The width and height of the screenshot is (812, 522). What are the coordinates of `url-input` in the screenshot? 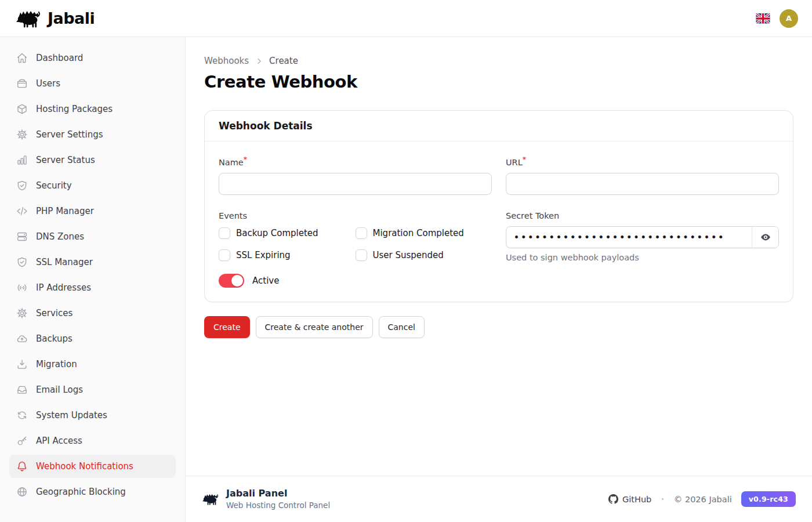 It's located at (643, 184).